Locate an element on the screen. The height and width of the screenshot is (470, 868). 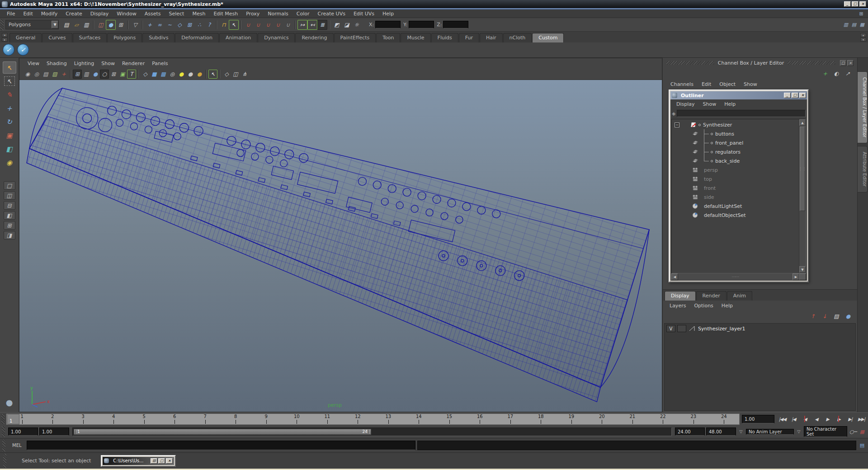
menu-item: Create UVs is located at coordinates (332, 14).